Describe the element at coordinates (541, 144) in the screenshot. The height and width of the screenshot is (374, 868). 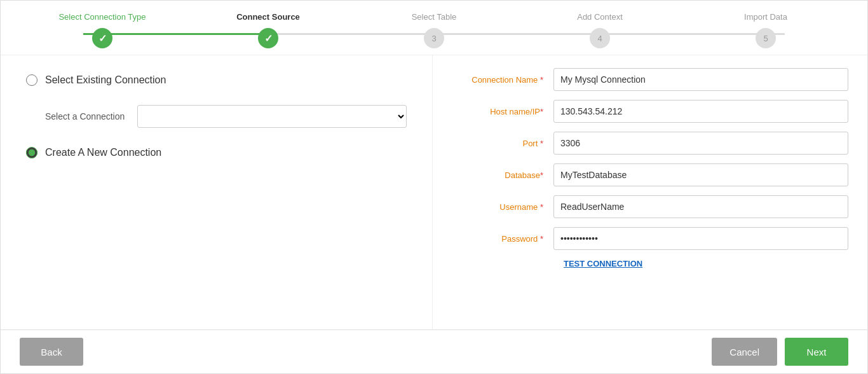
I see `port-required: *` at that location.